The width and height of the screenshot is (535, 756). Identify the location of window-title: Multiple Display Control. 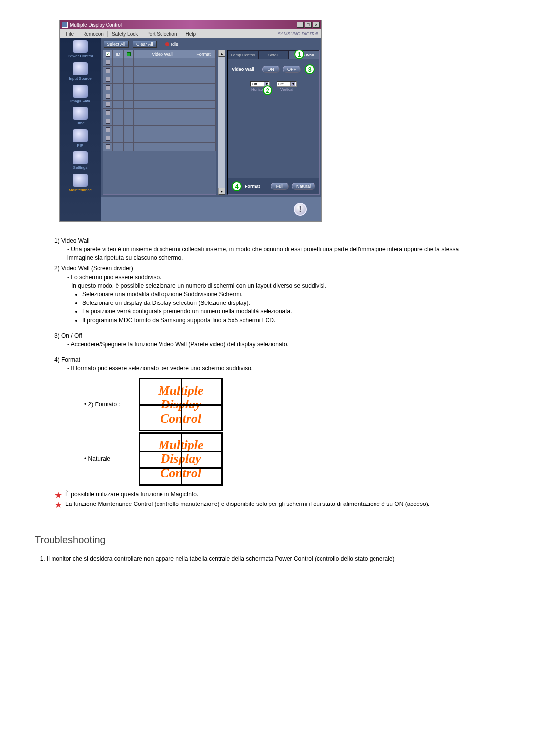
(96, 25).